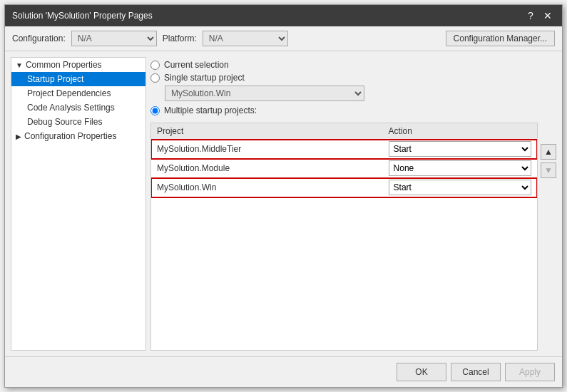 This screenshot has height=392, width=567. Describe the element at coordinates (354, 78) in the screenshot. I see `single-startup-row: Single startup project` at that location.